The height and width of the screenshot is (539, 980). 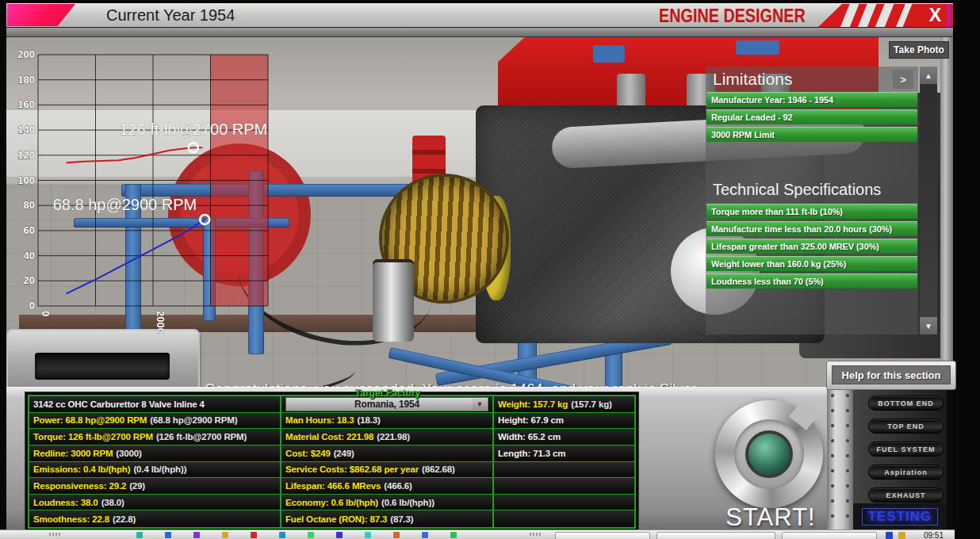 I want to click on ring-gap-decoration, so click(x=804, y=415).